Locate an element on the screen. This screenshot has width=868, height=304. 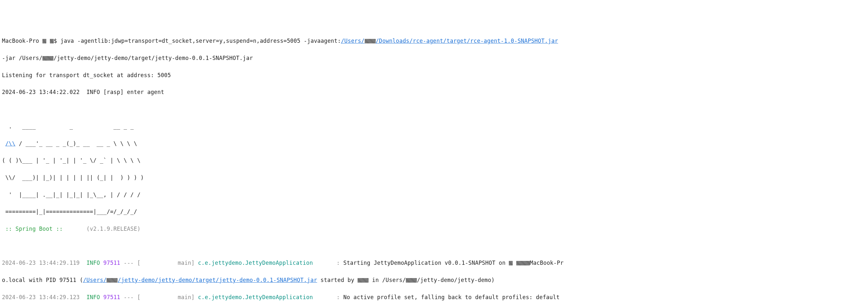
banner-line: \\/ ___)| |_)| | | | | || (_| | ) ) ) ) is located at coordinates (434, 177).